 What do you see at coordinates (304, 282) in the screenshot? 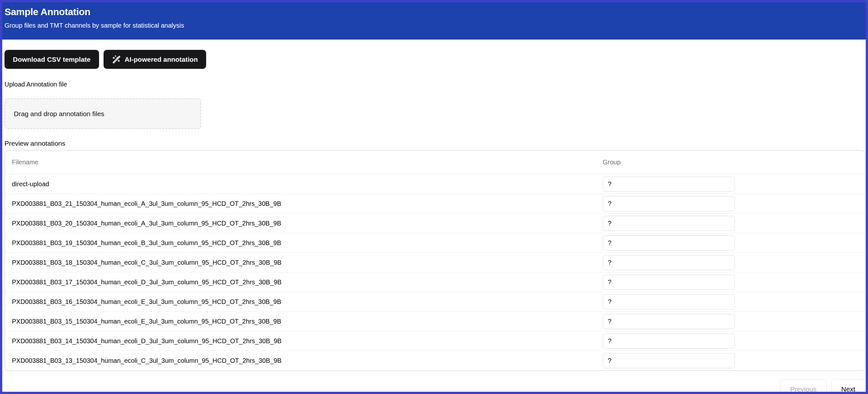
I see `filename-cell: PXD003881_B03_17_150304_human_ecoli_D_3u…` at bounding box center [304, 282].